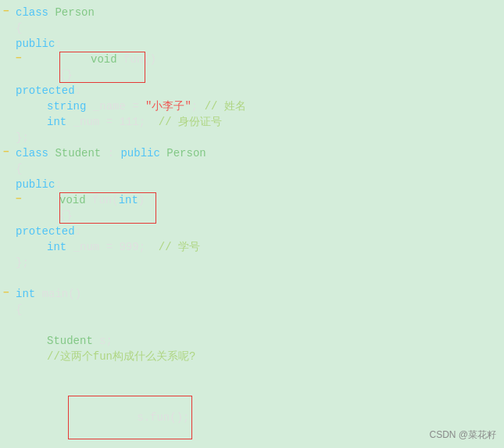 The image size is (504, 448). Describe the element at coordinates (258, 13) in the screenshot. I see `line-content-1: class Person` at that location.